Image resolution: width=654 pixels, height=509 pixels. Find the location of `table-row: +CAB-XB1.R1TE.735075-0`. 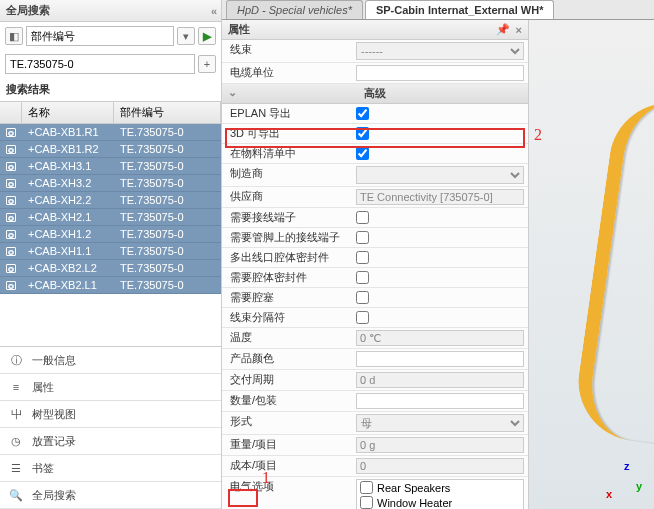

table-row: +CAB-XB1.R1TE.735075-0 is located at coordinates (110, 132).